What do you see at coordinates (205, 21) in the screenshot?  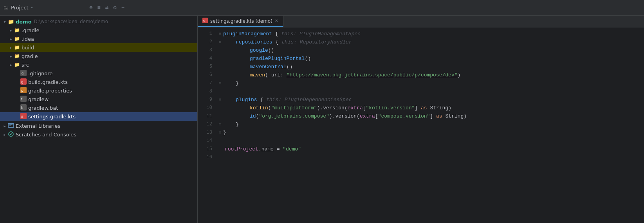 I see `tab-settings-icon: s` at bounding box center [205, 21].